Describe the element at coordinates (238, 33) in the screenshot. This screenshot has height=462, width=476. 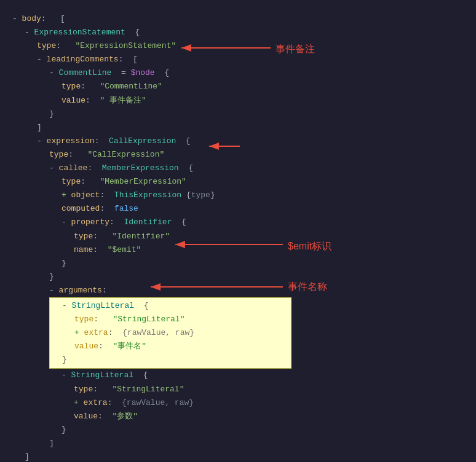
I see `line-expr-stmt: - ExpressionStatement {` at that location.